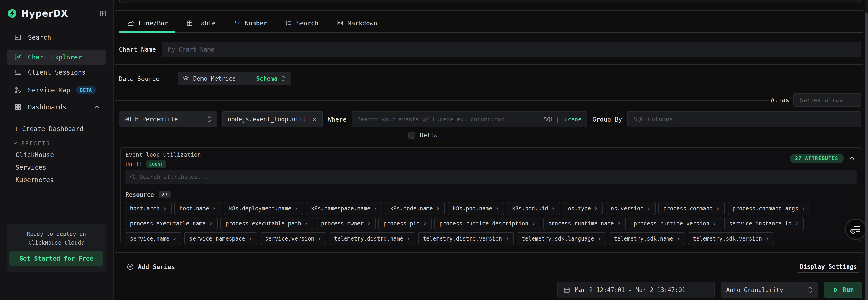 The width and height of the screenshot is (868, 300). Describe the element at coordinates (49, 129) in the screenshot. I see `create-dashboard-button: + Create Dashboard` at that location.